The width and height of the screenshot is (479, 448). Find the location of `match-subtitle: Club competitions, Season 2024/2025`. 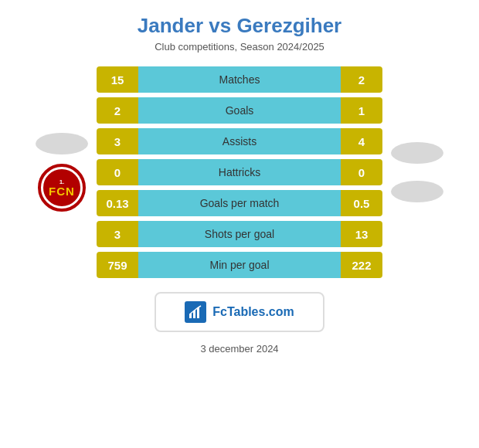

match-subtitle: Club competitions, Season 2024/2025 is located at coordinates (240, 46).